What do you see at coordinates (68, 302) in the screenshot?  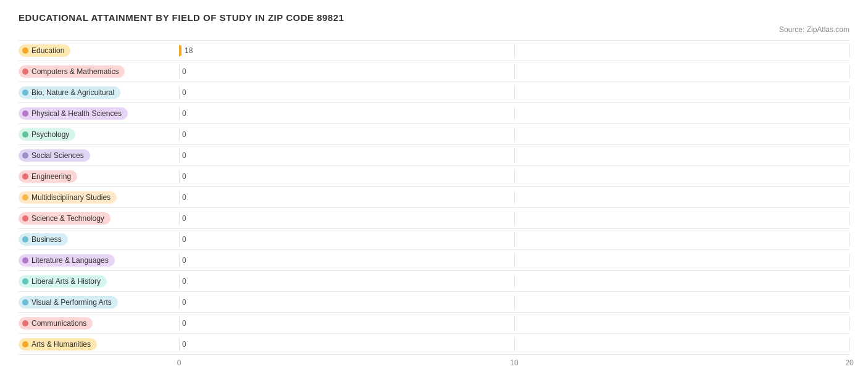 I see `label-pill: Visual & Performing Arts` at bounding box center [68, 302].